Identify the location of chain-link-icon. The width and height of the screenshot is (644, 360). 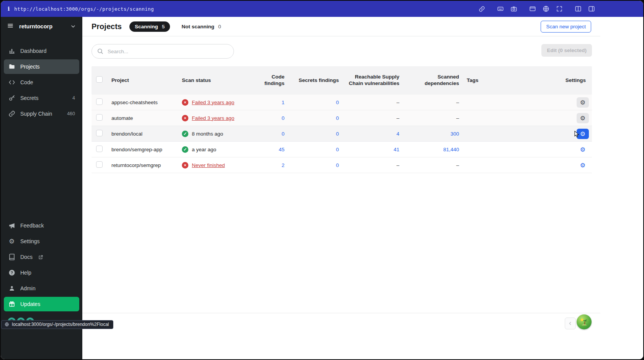
(11, 114).